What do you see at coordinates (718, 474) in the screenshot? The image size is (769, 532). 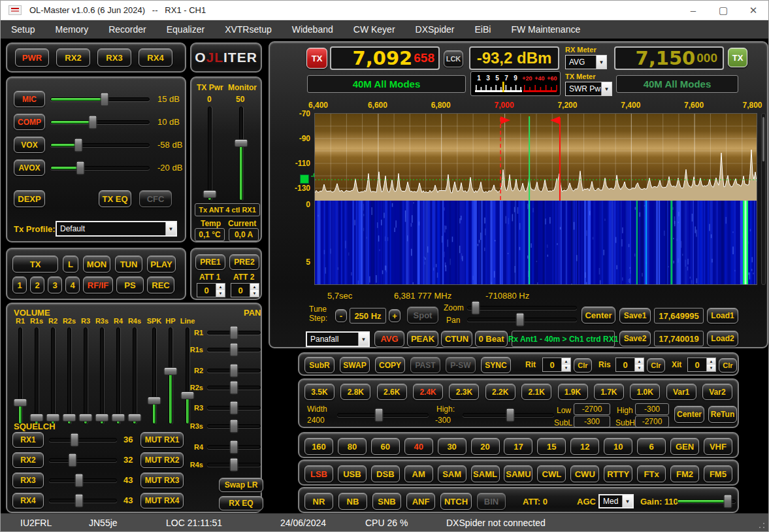 I see `fm5-button: FM5` at bounding box center [718, 474].